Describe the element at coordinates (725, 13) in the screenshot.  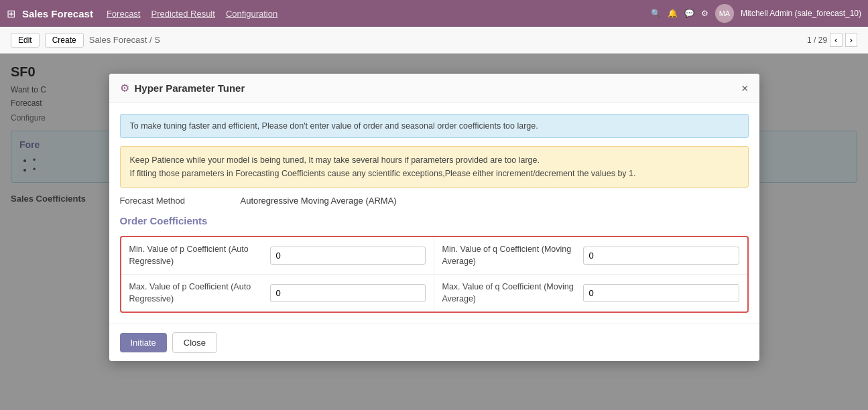
I see `avatar: MA` at that location.